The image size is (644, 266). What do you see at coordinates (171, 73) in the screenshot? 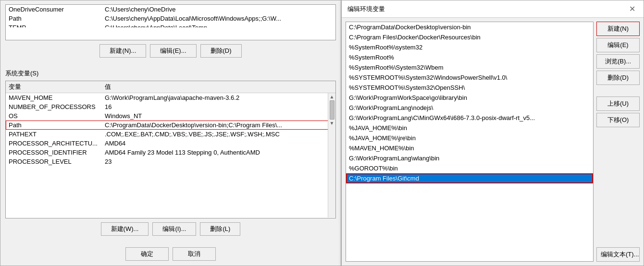
I see `system-vars-title: 系统变量(S)` at bounding box center [171, 73].